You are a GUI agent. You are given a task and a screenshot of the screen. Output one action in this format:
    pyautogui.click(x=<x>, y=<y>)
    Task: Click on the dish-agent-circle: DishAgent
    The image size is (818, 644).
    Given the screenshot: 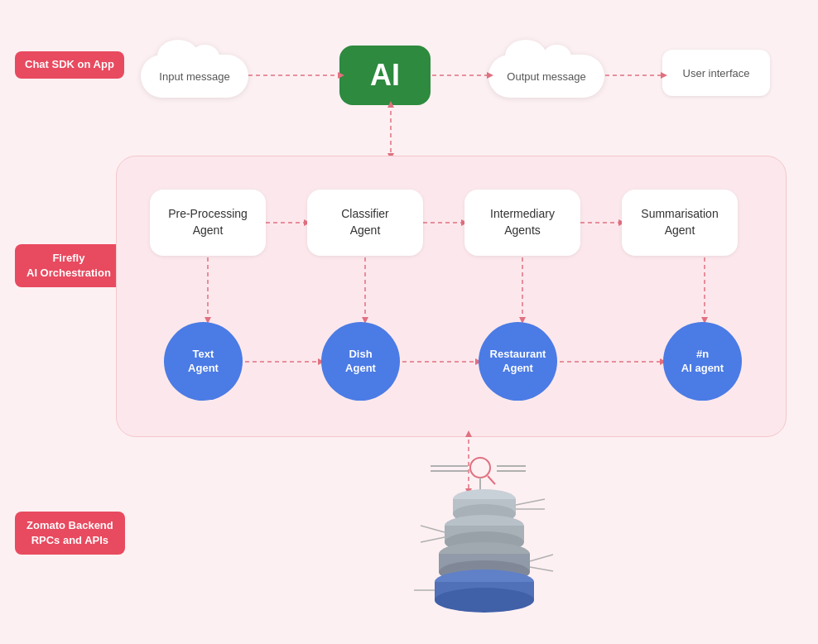 What is the action you would take?
    pyautogui.click(x=361, y=361)
    